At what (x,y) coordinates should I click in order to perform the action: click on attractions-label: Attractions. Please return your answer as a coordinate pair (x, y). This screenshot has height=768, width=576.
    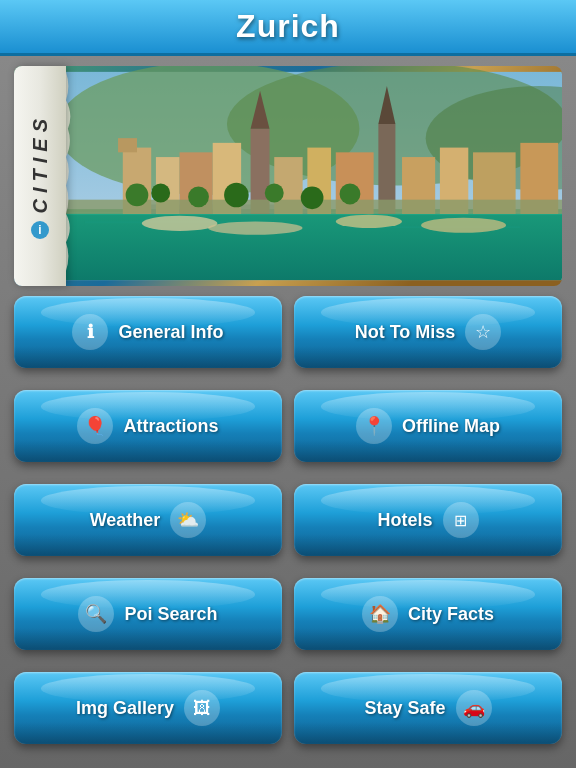
    Looking at the image, I should click on (170, 426).